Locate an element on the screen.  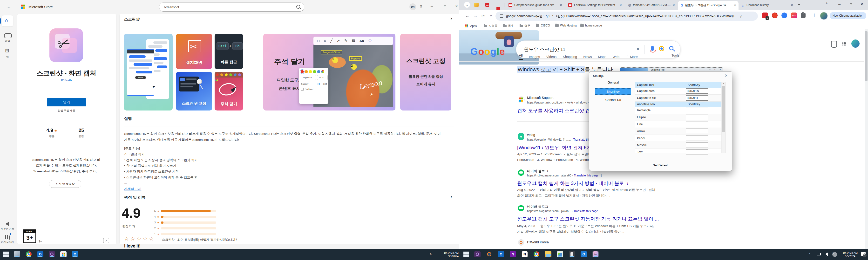
capture-file-shortcut-input: Ctrl+Alt+F is located at coordinates (697, 98).